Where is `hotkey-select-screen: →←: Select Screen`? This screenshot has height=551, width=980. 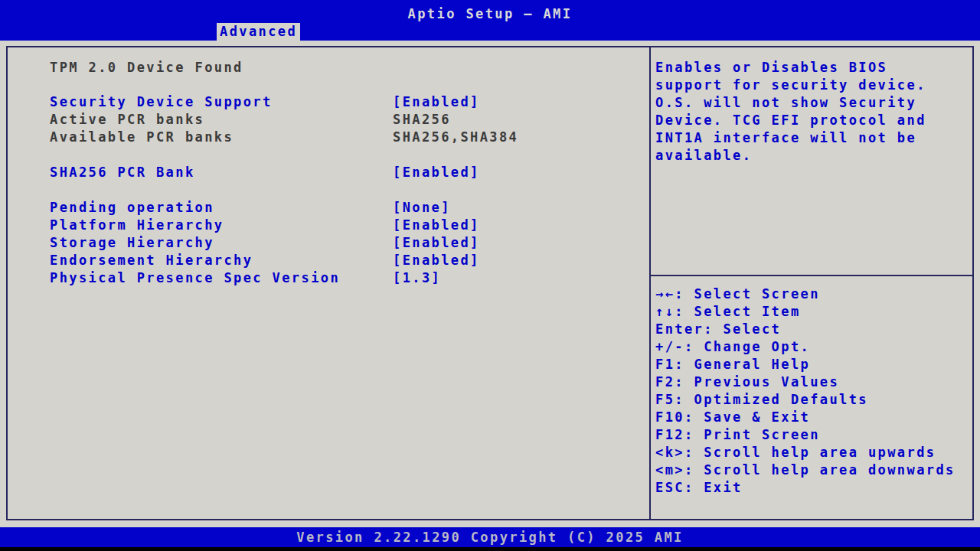 hotkey-select-screen: →←: Select Screen is located at coordinates (812, 294).